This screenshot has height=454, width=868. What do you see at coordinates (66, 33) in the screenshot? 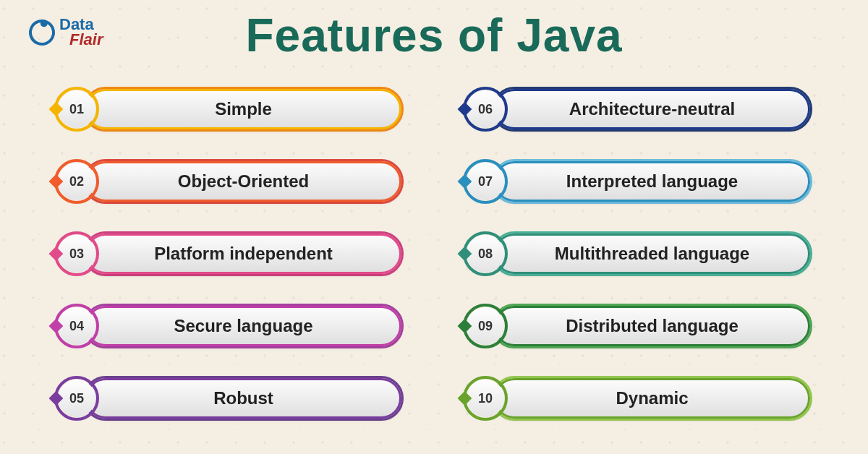
I see `brand-logo: Data Flair` at bounding box center [66, 33].